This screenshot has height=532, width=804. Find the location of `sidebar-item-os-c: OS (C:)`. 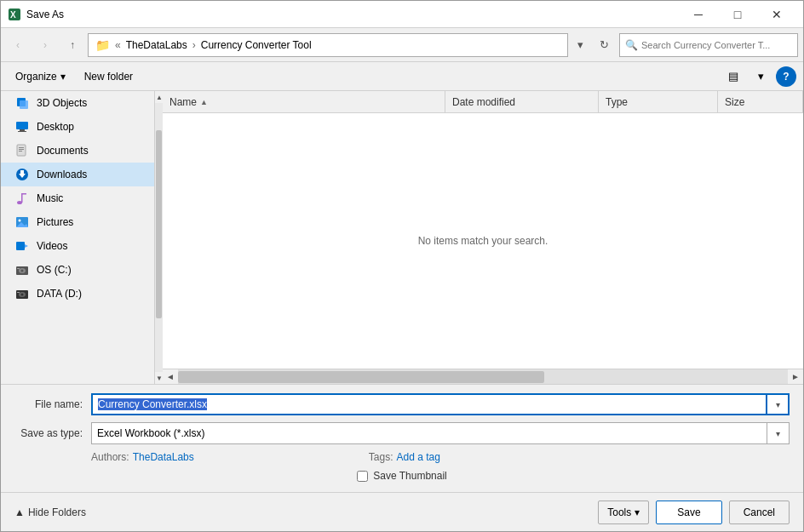

sidebar-item-os-c: OS (C:) is located at coordinates (78, 270).